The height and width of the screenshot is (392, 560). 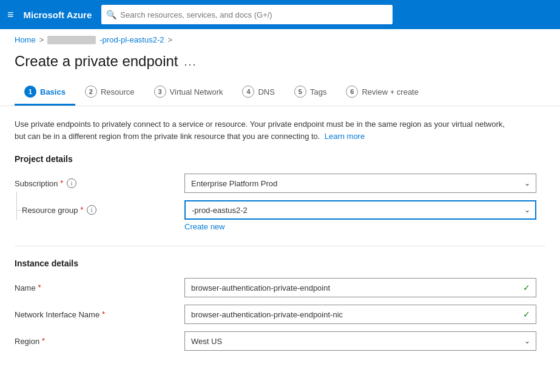 I want to click on resource-group-label: Resource group, so click(x=50, y=210).